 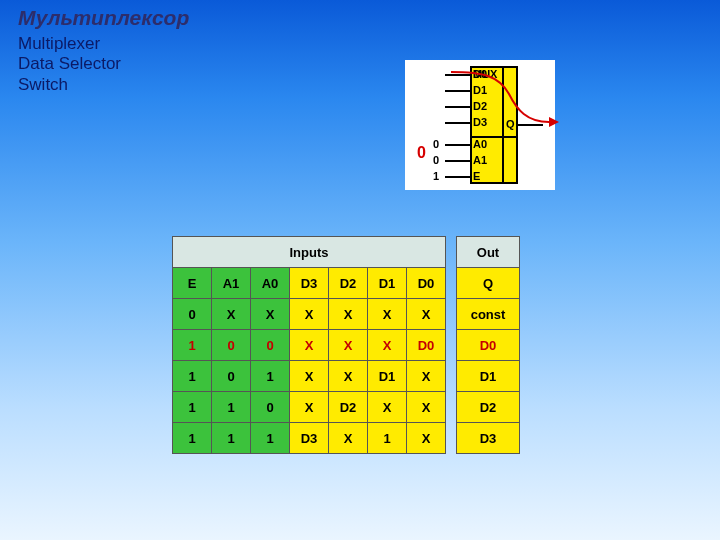 What do you see at coordinates (488, 252) in the screenshot?
I see `table-header-out: Out` at bounding box center [488, 252].